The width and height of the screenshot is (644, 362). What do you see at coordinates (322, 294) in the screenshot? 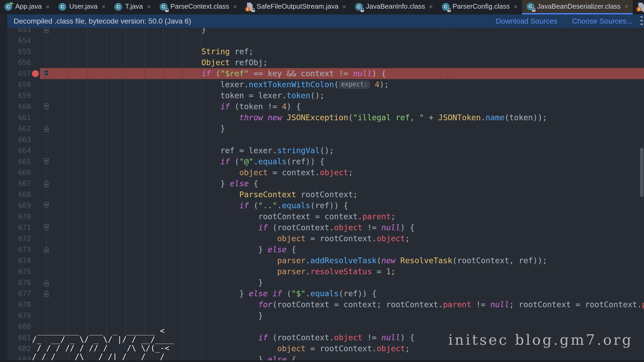
I see `code-line-677: 677 } else if ("$".equals(ref)) {` at bounding box center [322, 294].